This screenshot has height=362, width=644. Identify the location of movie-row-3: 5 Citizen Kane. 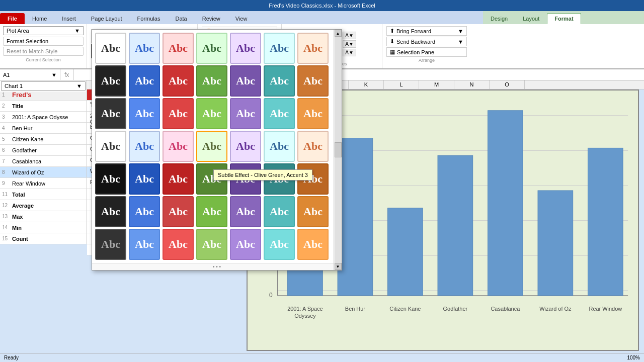
(43, 139).